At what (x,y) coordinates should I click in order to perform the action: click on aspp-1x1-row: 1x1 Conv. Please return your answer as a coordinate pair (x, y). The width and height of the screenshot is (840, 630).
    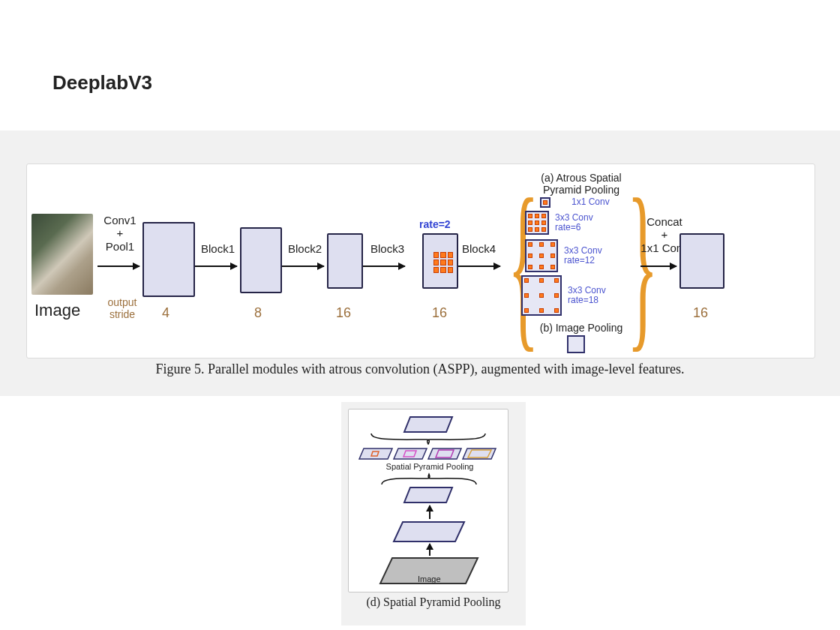
    Looking at the image, I should click on (574, 202).